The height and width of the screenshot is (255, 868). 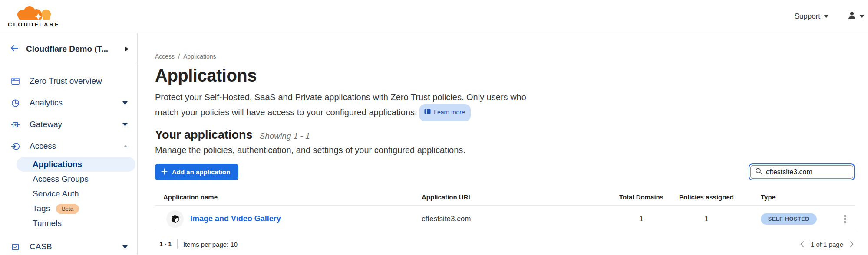 What do you see at coordinates (449, 113) in the screenshot?
I see `learn-more-label: Learn more` at bounding box center [449, 113].